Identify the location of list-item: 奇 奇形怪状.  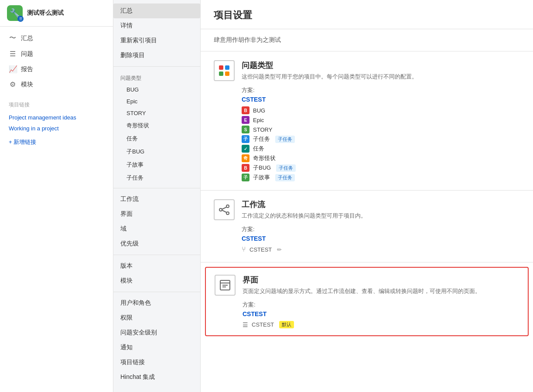
(381, 158).